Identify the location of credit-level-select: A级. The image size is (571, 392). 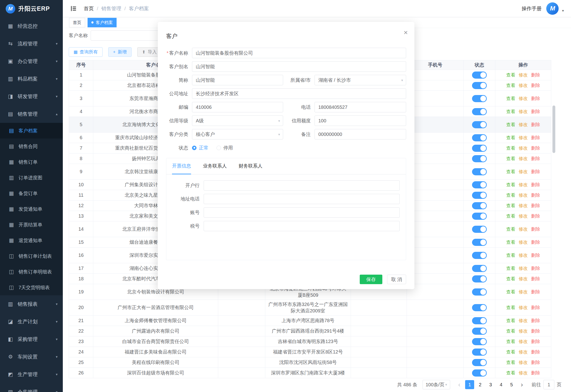
(238, 121).